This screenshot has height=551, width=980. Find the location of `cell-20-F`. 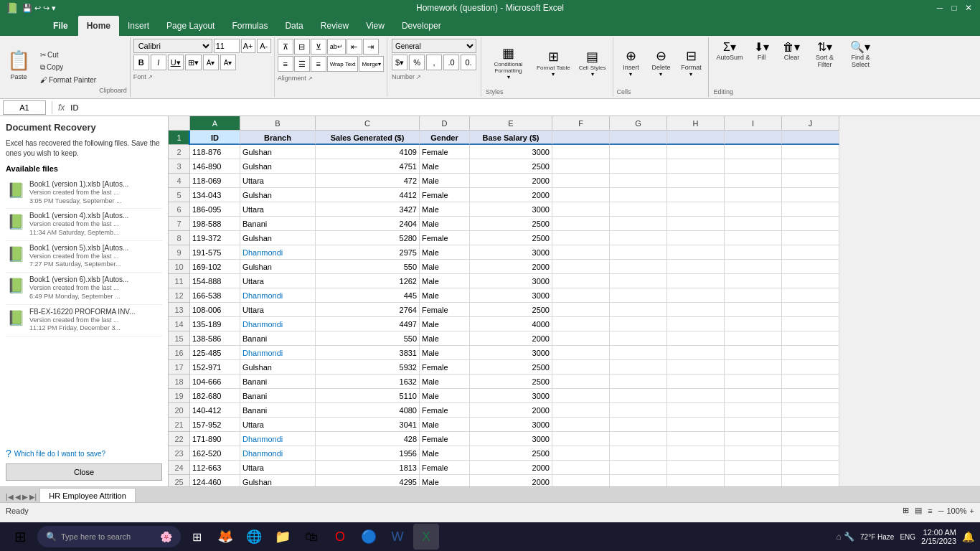

cell-20-F is located at coordinates (581, 410).